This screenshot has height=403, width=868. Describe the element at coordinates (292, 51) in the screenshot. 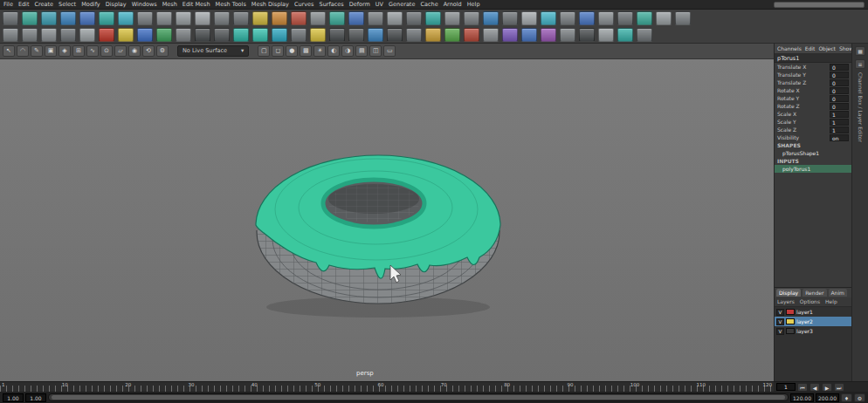

I see `shaded-display-icon: ●` at that location.